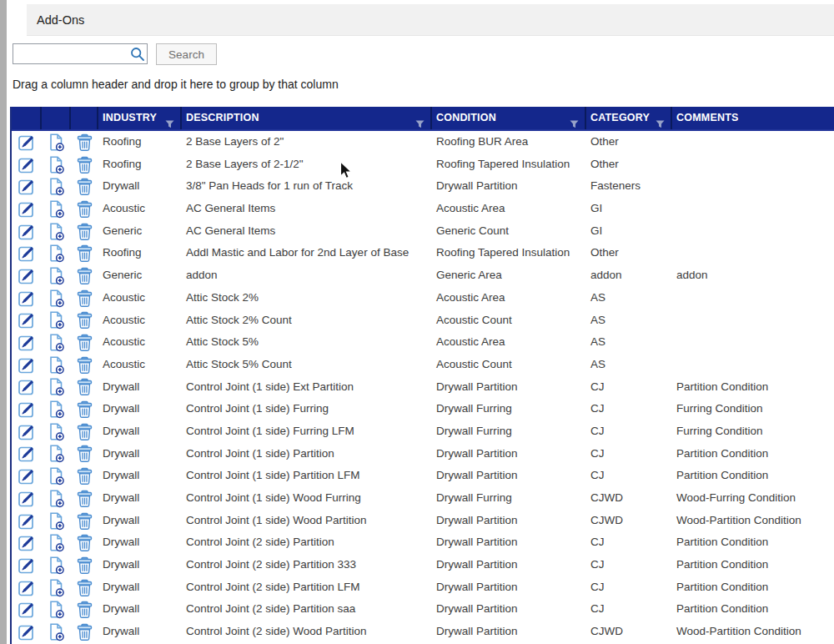 The image size is (834, 644). What do you see at coordinates (423, 521) in the screenshot?
I see `table-row: DrywallControl Joint (1 side) Wood Parti…` at bounding box center [423, 521].